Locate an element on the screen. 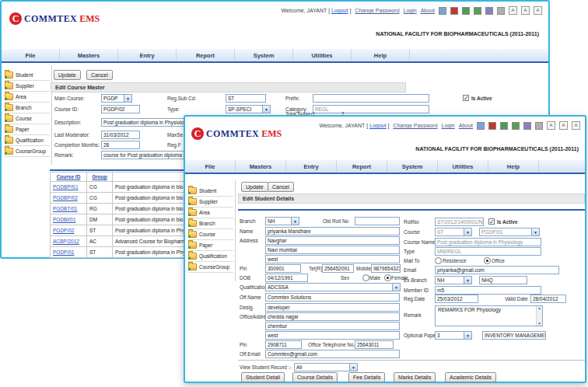  menu-report: Report is located at coordinates (362, 166).